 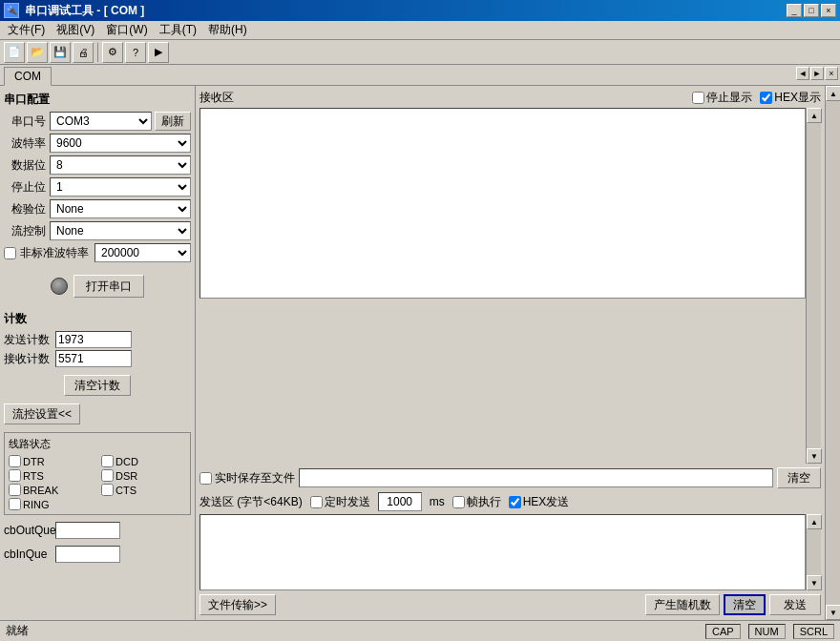 What do you see at coordinates (37, 52) in the screenshot?
I see `toolbar-open-btn: 📂` at bounding box center [37, 52].